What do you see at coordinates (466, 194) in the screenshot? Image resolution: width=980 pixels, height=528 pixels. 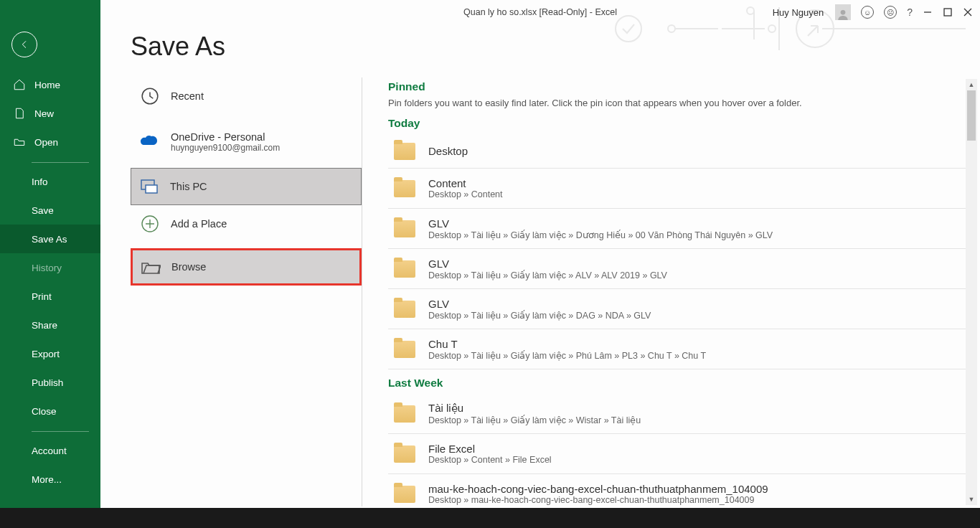 I see `folder-path: Desktop » Content` at bounding box center [466, 194].